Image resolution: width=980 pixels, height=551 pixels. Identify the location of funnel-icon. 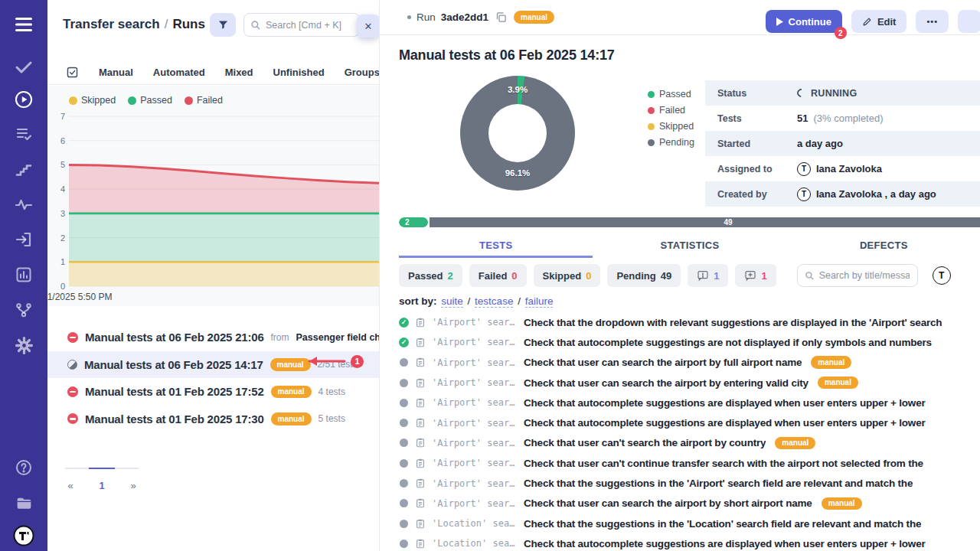
(224, 24).